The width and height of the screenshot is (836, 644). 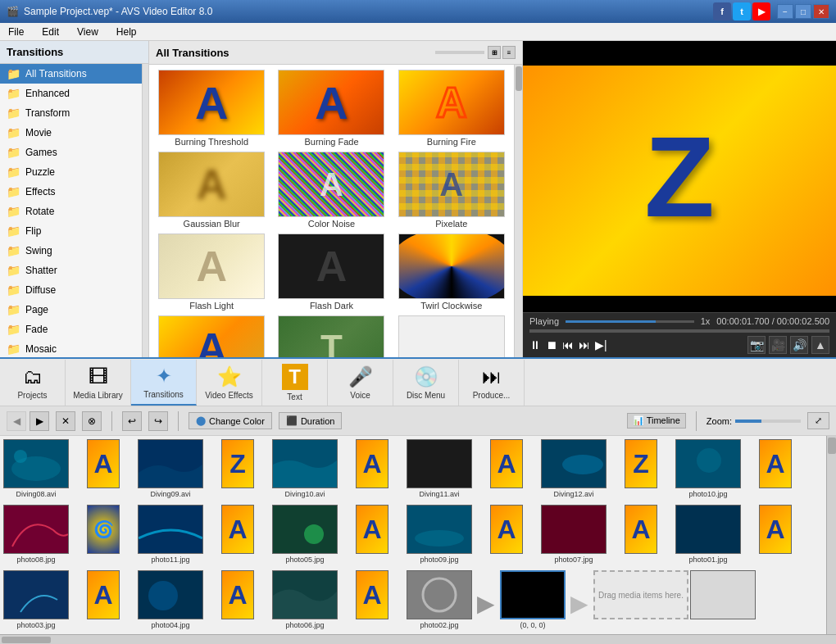 I want to click on clip-photo02: photo02.jpg, so click(x=439, y=602).